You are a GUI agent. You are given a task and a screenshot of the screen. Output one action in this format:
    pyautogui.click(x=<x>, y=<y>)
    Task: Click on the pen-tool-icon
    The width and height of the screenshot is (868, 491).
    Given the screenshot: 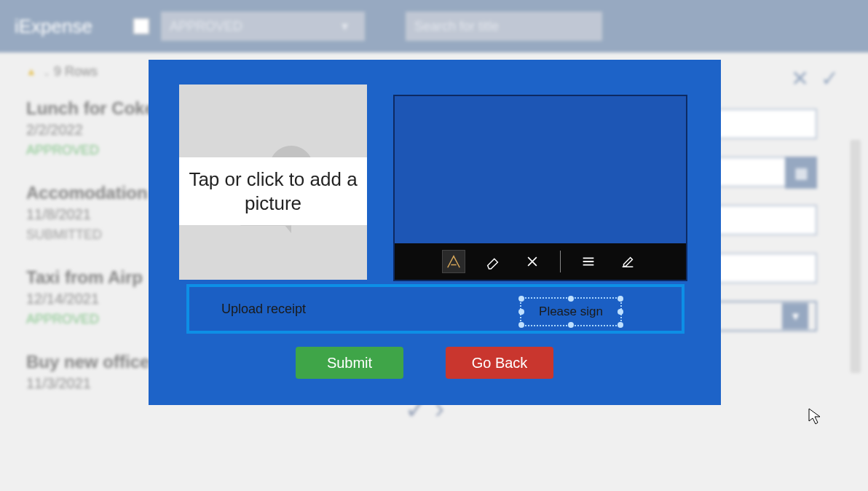 What is the action you would take?
    pyautogui.click(x=454, y=262)
    